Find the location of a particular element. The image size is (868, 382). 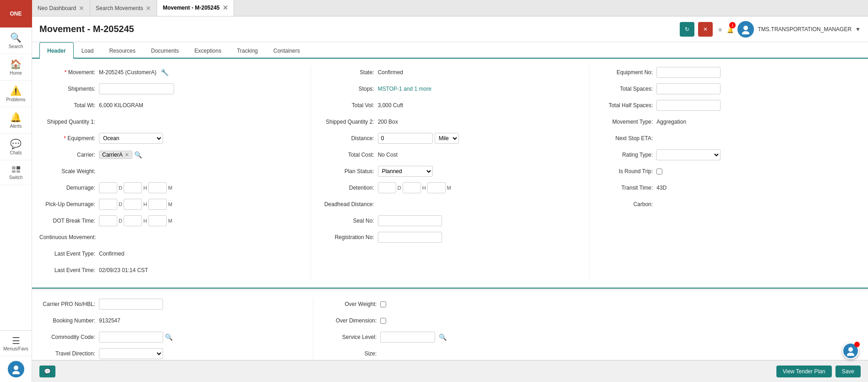

continuous-movement-label: Continuous Movement: is located at coordinates (70, 237).